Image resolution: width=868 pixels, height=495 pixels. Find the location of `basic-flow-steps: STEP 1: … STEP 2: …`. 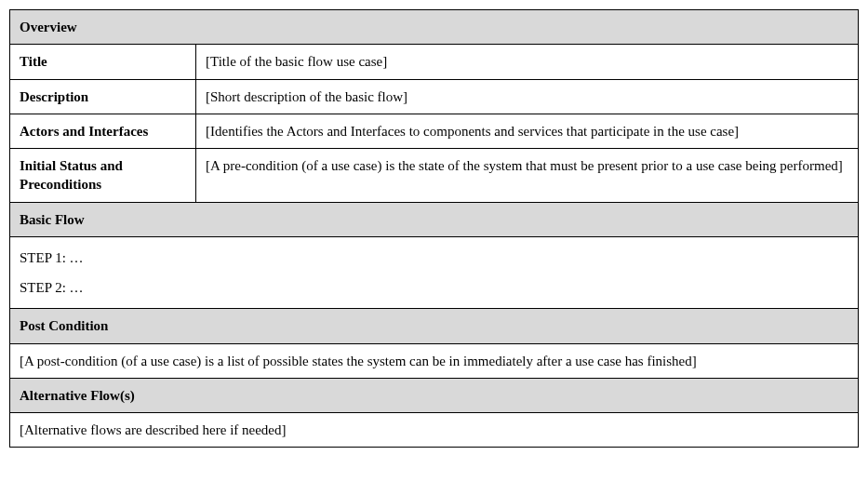

basic-flow-steps: STEP 1: … STEP 2: … is located at coordinates (434, 273).